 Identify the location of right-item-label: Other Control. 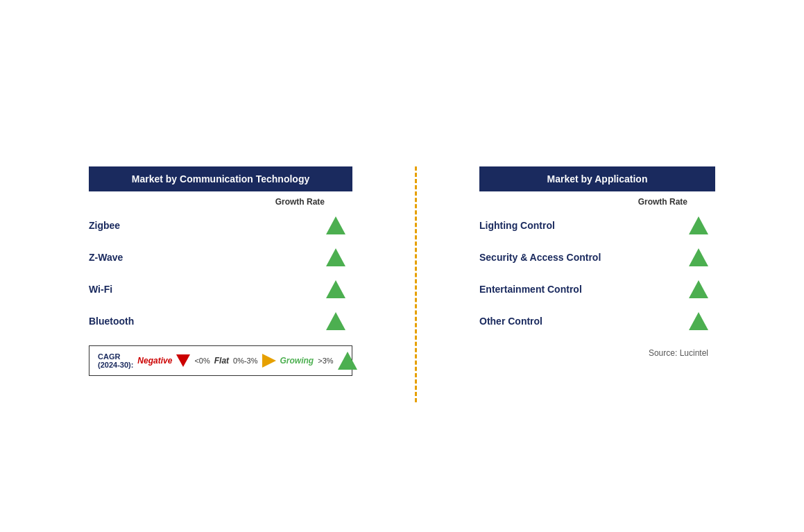
(511, 321).